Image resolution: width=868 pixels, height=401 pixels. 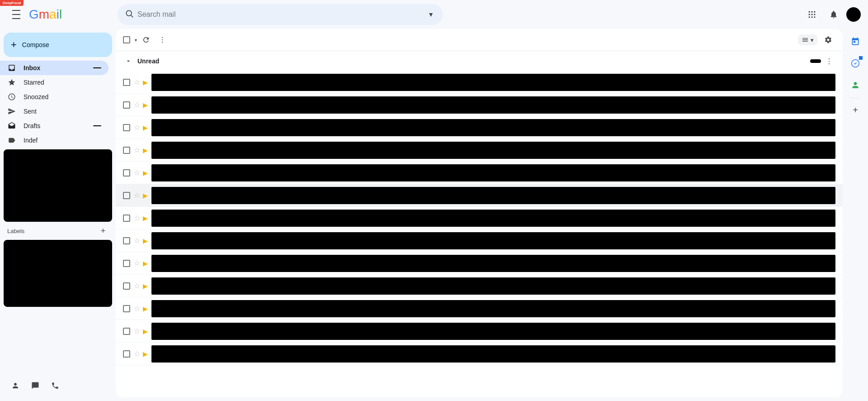 What do you see at coordinates (54, 97) in the screenshot?
I see `sidebar-item-snoozed: Snoozed` at bounding box center [54, 97].